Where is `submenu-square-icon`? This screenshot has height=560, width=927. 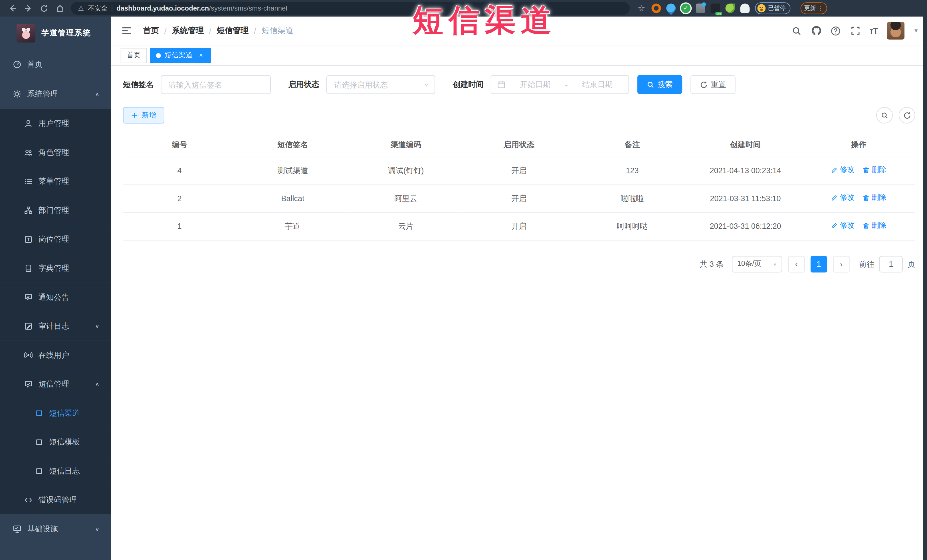 submenu-square-icon is located at coordinates (39, 442).